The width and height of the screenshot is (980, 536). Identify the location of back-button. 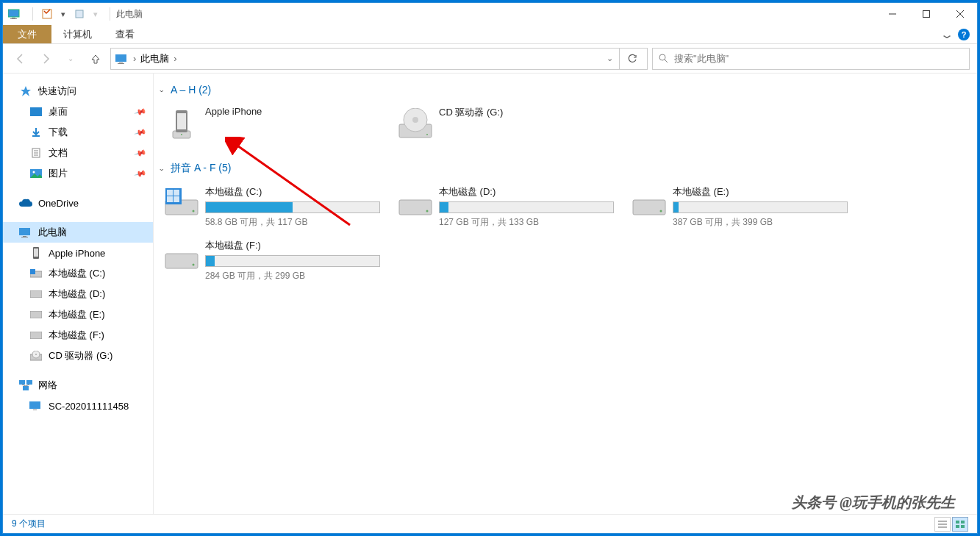
(21, 59).